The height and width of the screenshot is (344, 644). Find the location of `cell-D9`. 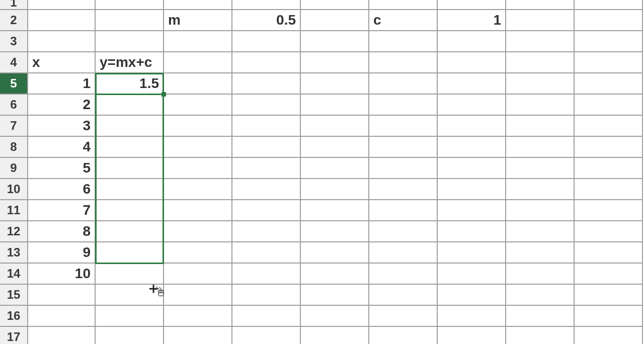

cell-D9 is located at coordinates (267, 168).